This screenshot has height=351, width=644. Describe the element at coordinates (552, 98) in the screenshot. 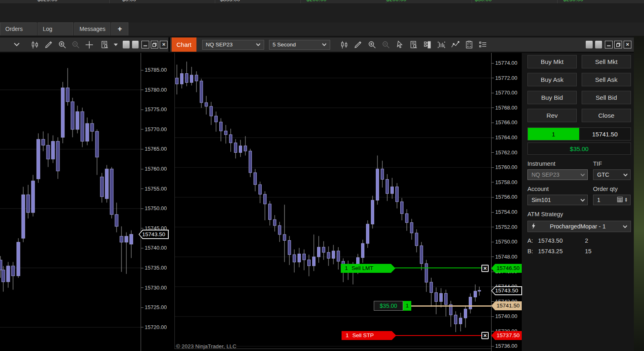

I see `buy-bid-button: Buy Bid` at that location.